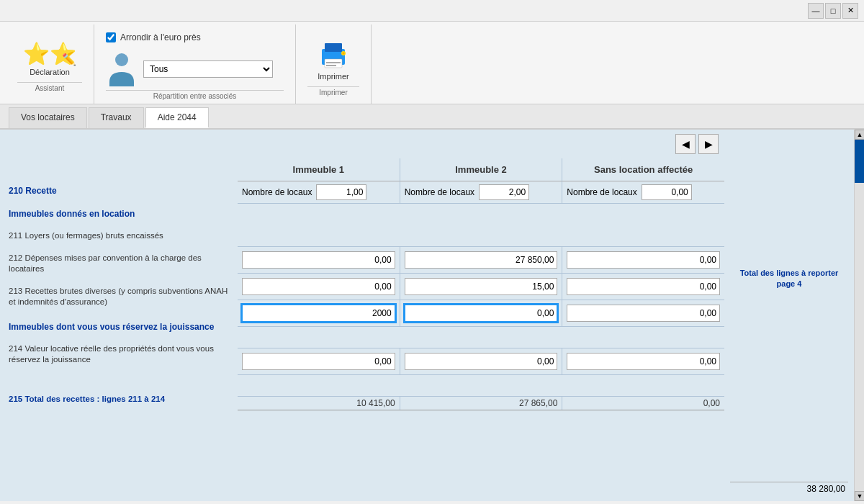 Image resolution: width=864 pixels, height=504 pixels. I want to click on repartition-group-label: Répartition entre associés, so click(194, 96).